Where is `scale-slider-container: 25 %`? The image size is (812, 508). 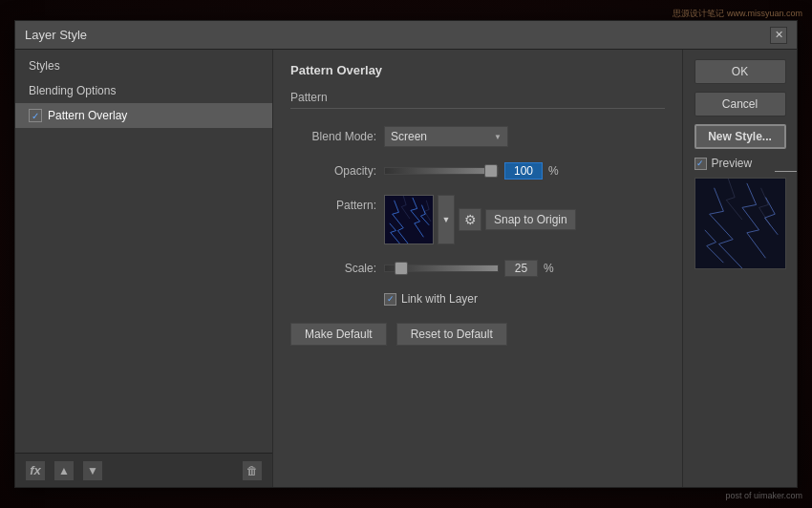 scale-slider-container: 25 % is located at coordinates (469, 268).